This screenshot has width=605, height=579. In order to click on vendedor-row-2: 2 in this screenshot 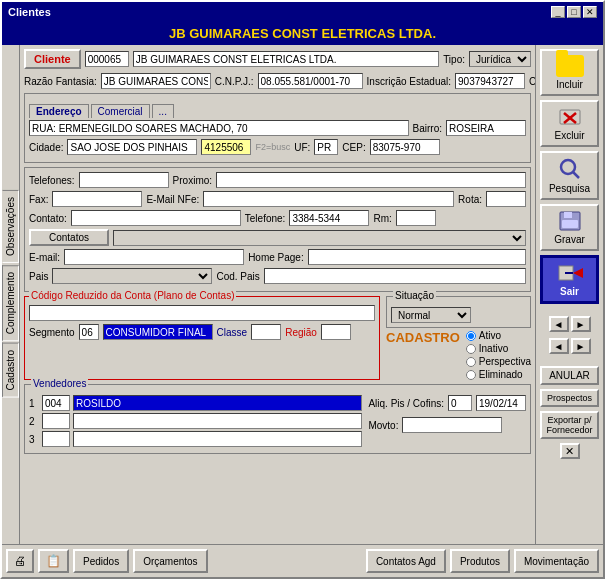, I will do `click(196, 421)`.